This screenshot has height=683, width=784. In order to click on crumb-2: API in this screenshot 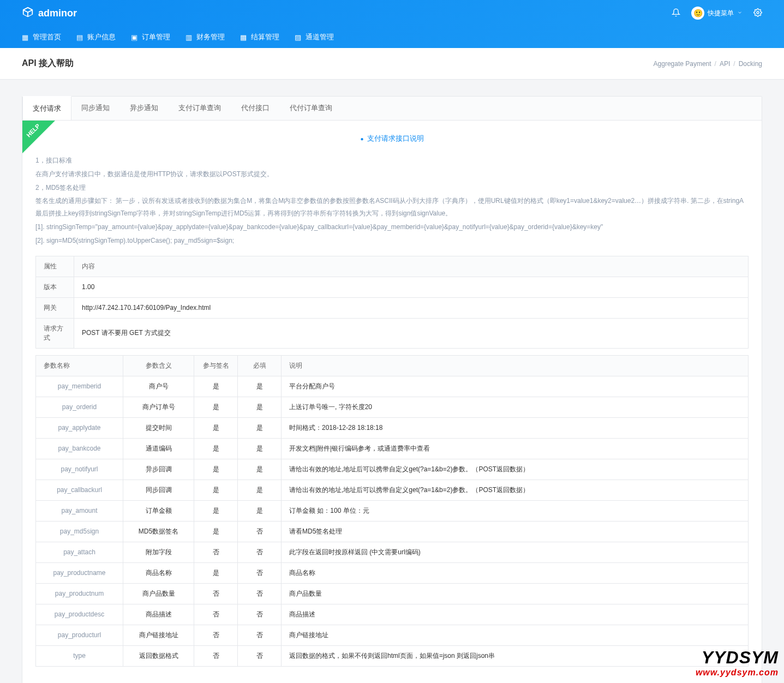, I will do `click(725, 64)`.